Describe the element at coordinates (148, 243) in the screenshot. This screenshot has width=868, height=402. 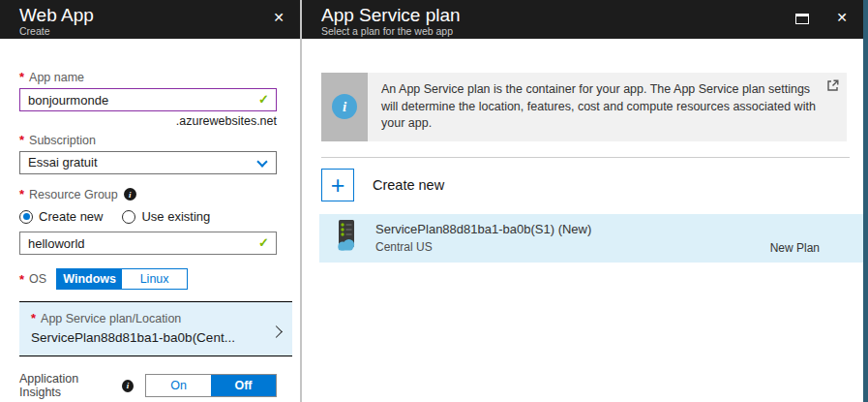
I see `resource-group-input` at that location.